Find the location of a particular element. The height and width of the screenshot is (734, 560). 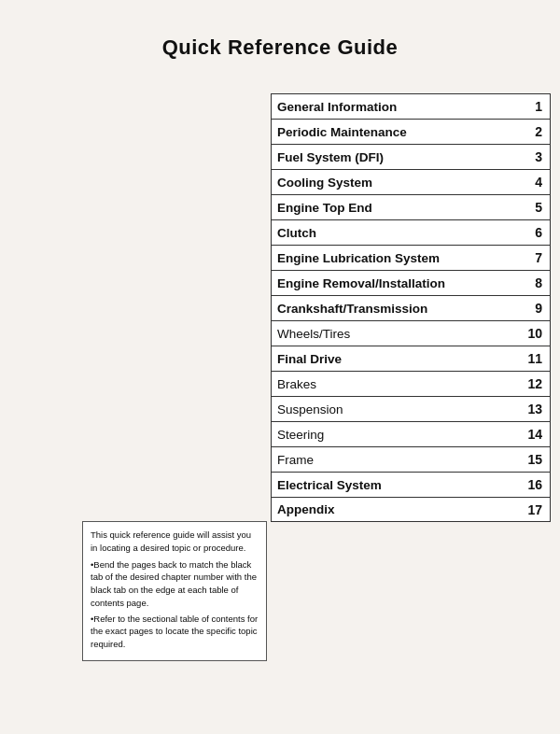

page-title: Quick Reference Guide is located at coordinates (280, 38).